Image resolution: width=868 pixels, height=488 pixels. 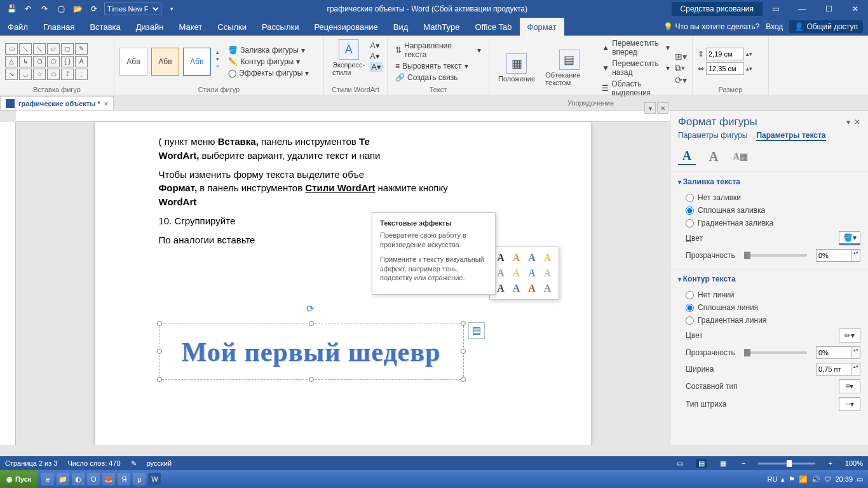 What do you see at coordinates (376, 56) in the screenshot?
I see `text-outline-icon: A▾` at bounding box center [376, 56].